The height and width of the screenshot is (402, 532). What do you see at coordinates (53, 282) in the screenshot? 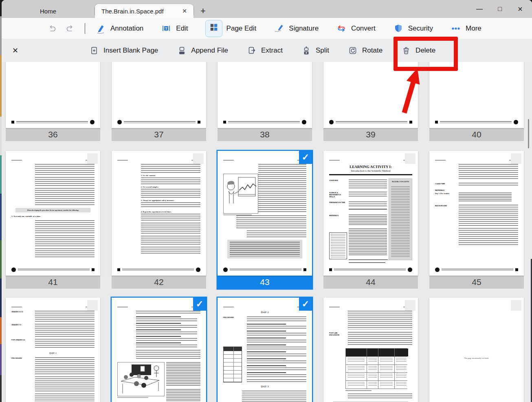
I see `page-number: 41` at bounding box center [53, 282].